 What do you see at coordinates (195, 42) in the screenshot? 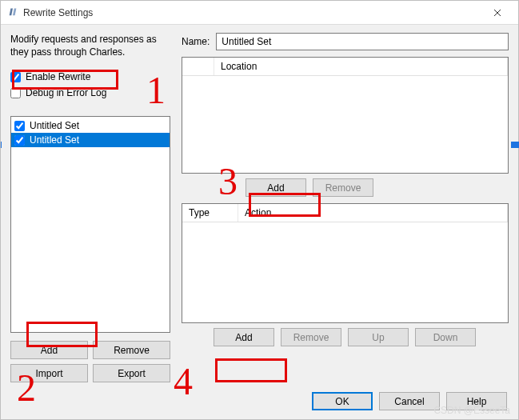
I see `name-label: Name:` at bounding box center [195, 42].